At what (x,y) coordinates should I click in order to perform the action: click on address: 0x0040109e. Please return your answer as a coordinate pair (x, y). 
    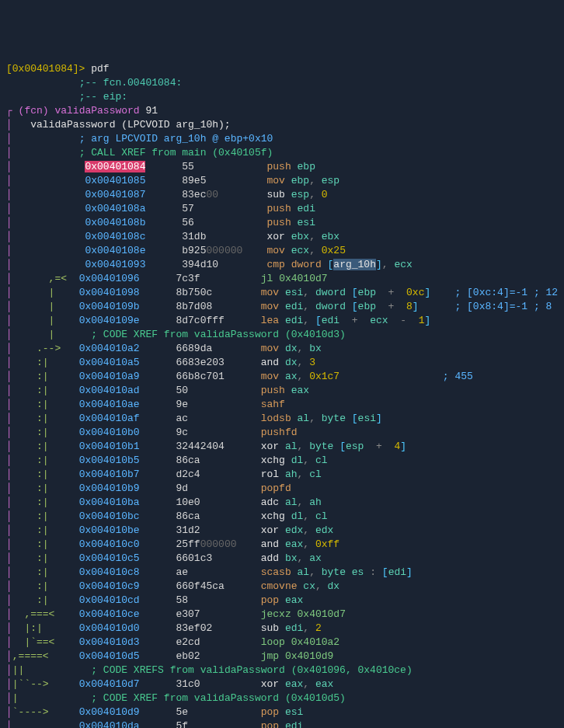
    Looking at the image, I should click on (110, 320).